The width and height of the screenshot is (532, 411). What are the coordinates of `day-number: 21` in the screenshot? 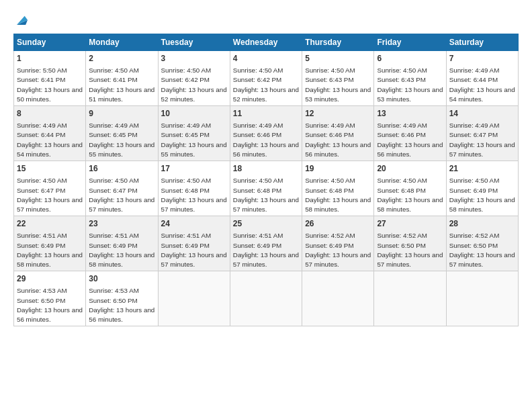 It's located at (482, 169).